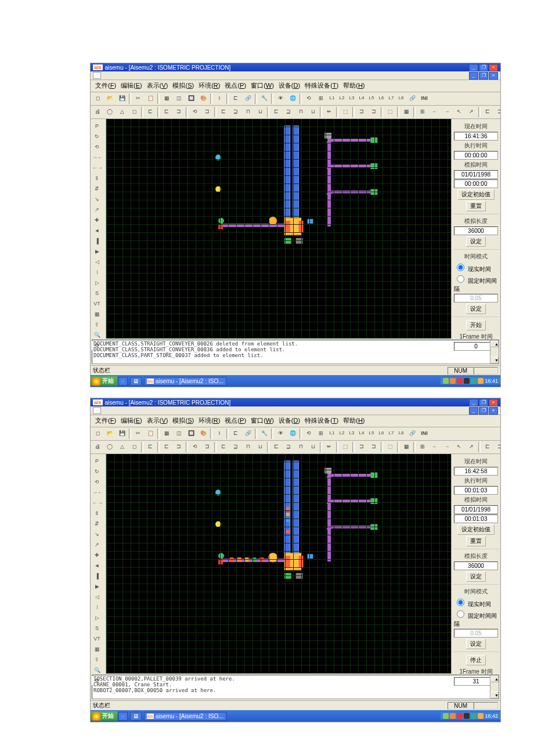 The width and height of the screenshot is (534, 756). I want to click on scroll-up-button: ▲, so click(495, 679).